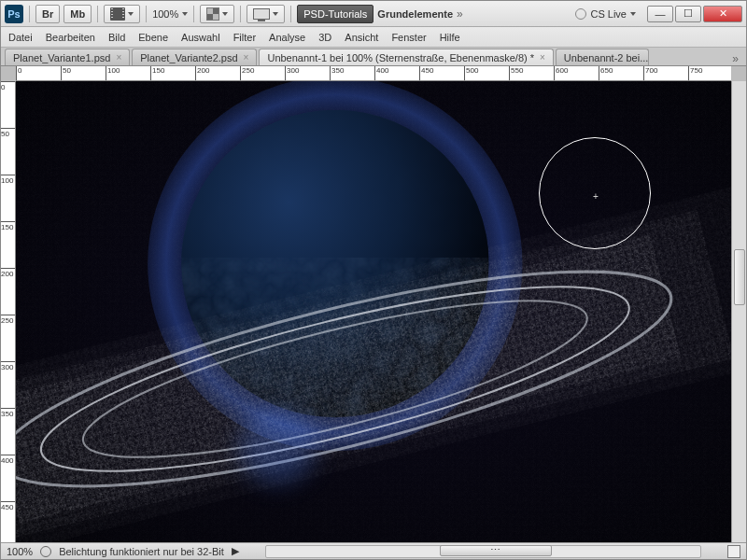  Describe the element at coordinates (261, 14) in the screenshot. I see `screen-icon` at that location.